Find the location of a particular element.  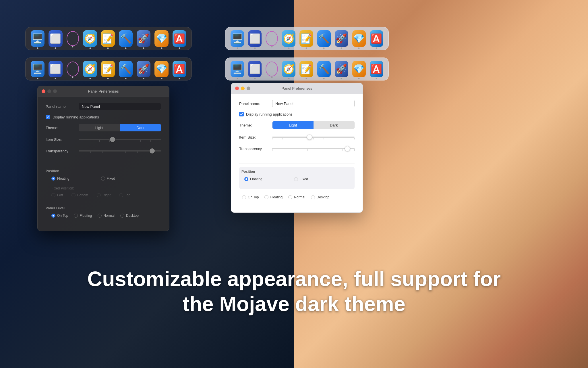

dark-fixed-radio: Fixed is located at coordinates (108, 179).